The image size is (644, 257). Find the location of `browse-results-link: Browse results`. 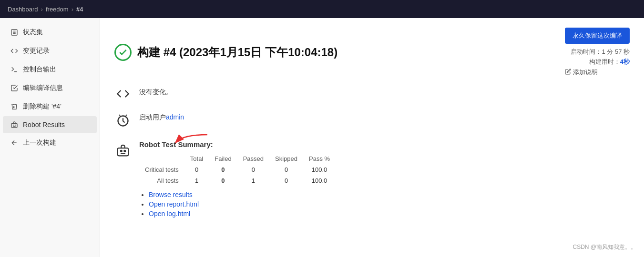

browse-results-link: Browse results is located at coordinates (171, 195).